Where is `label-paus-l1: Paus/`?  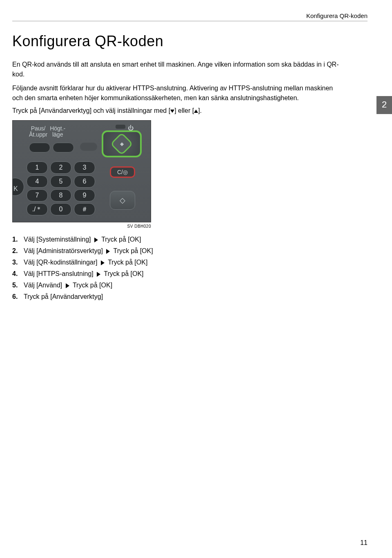
label-paus-l1: Paus/ is located at coordinates (38, 128).